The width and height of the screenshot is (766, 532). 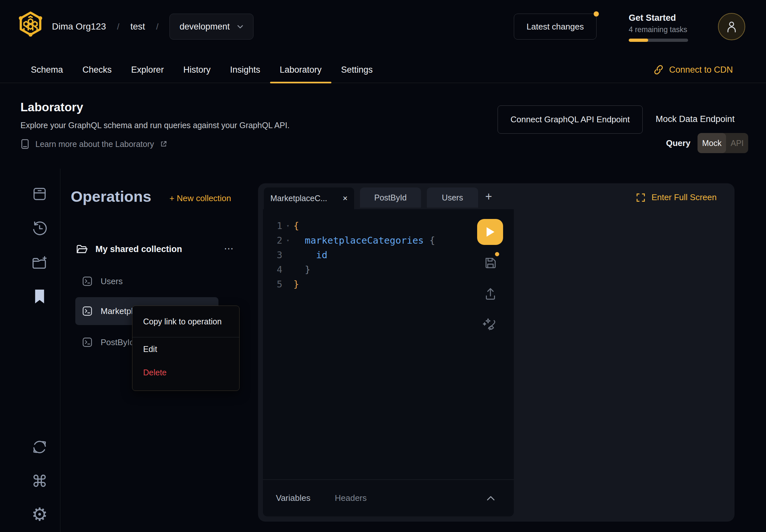 What do you see at coordinates (39, 481) in the screenshot?
I see `command-icon: ⌘` at bounding box center [39, 481].